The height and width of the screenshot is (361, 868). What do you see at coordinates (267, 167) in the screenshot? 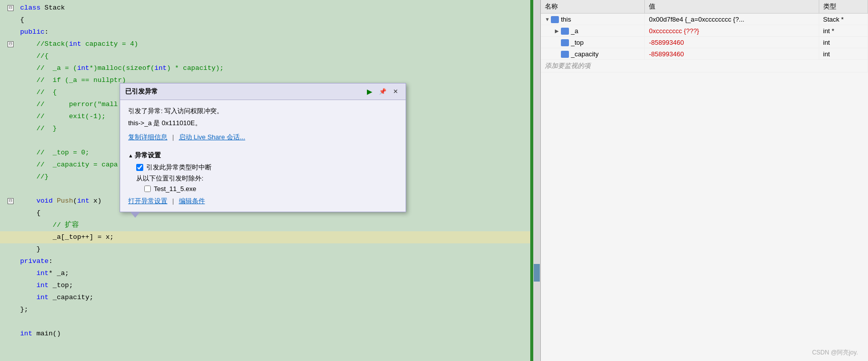
I see `break-on-exception-row: 引发此异常类型时中断` at bounding box center [267, 167].